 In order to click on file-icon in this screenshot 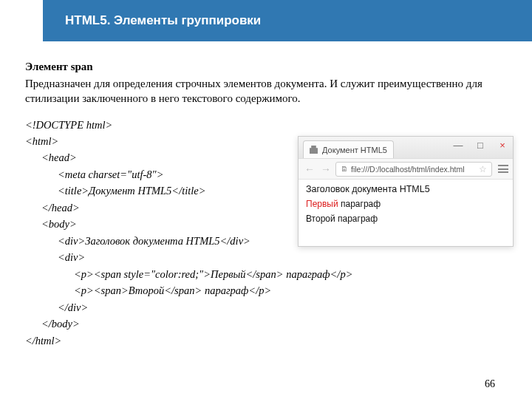, I will do `click(313, 149)`.